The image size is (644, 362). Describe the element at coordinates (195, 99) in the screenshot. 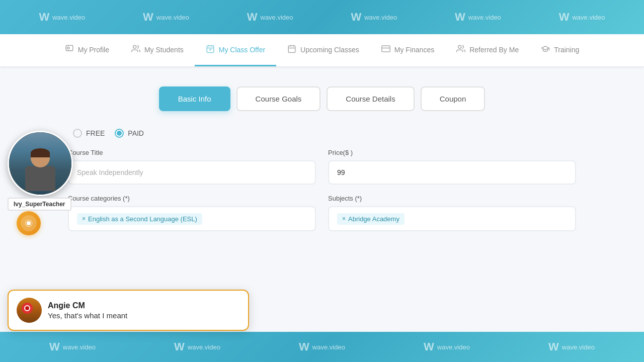

I see `tab-basic-info: Basic Info` at that location.